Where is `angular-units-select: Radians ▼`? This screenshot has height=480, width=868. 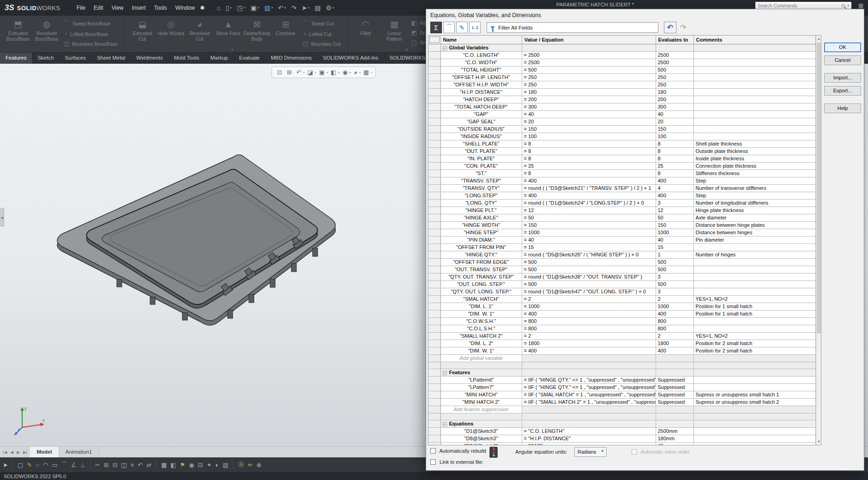 angular-units-select: Radians ▼ is located at coordinates (591, 452).